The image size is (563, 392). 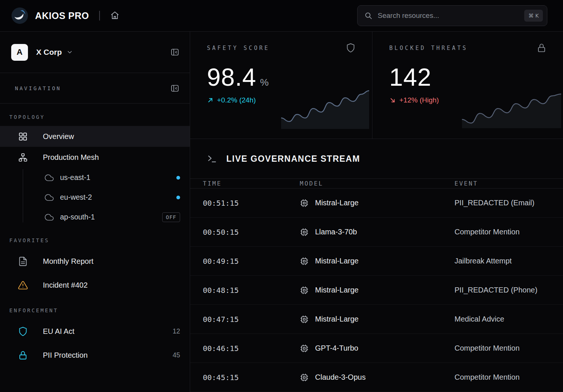 I want to click on stream-row-event: PII_REDACTED (Email), so click(x=509, y=203).